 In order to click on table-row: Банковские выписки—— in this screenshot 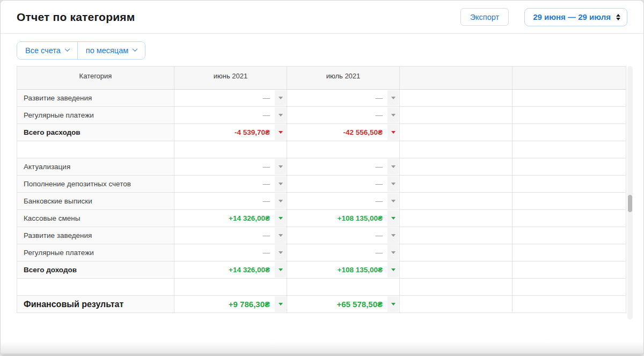, I will do `click(322, 201)`.